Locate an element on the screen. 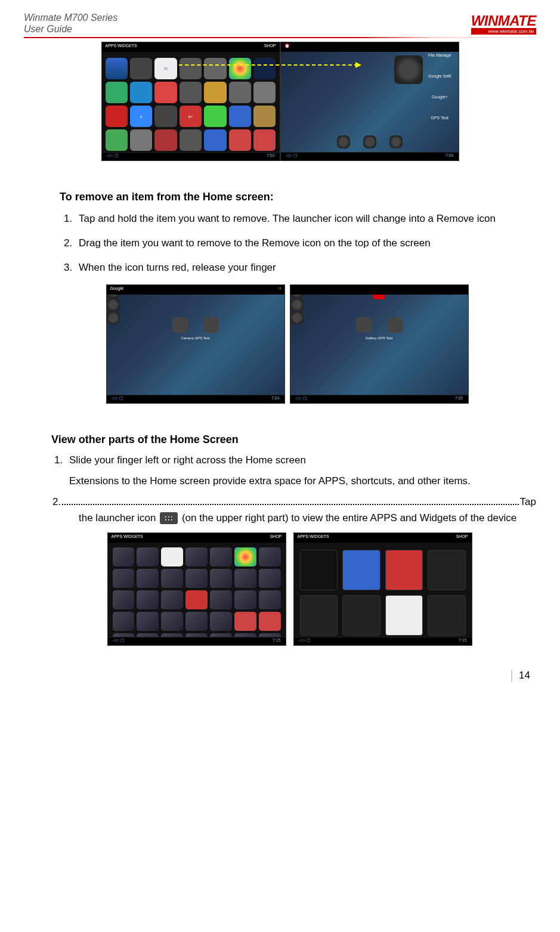  icon-labels-c2: Gallery GPS Test is located at coordinates (379, 338).